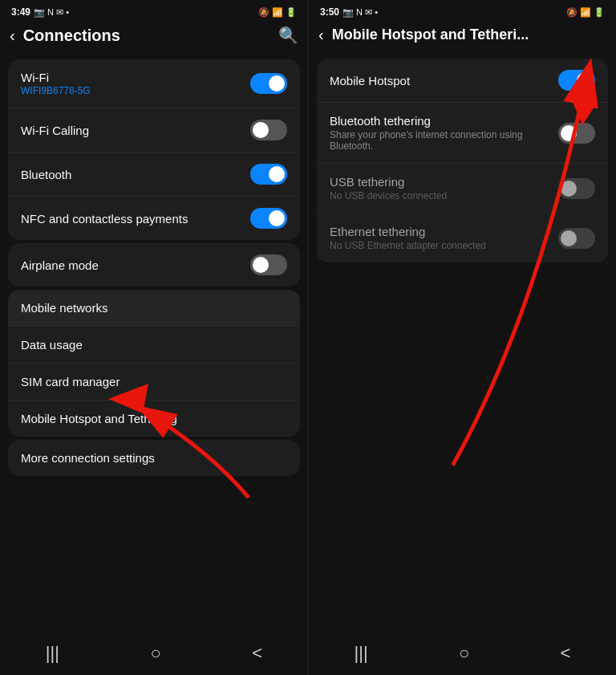 This screenshot has height=675, width=616. I want to click on card-connectivity: Wi-Fi WIFI9B6778-5G Wi-Fi Calling Blueto…, so click(154, 149).